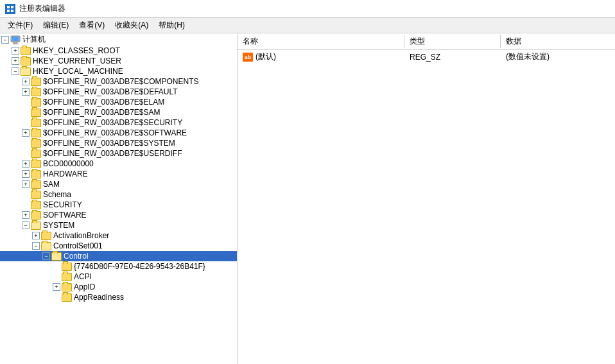  Describe the element at coordinates (118, 143) in the screenshot. I see `tree-node-offline-sys: $OFFLINE_RW_003ADB7E$SYSTEM` at that location.